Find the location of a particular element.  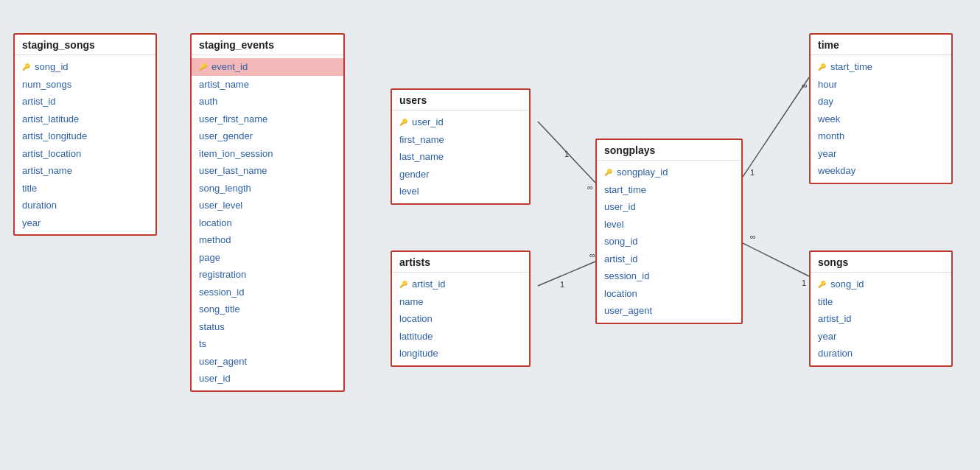

field-longitude: longitude is located at coordinates (461, 354).